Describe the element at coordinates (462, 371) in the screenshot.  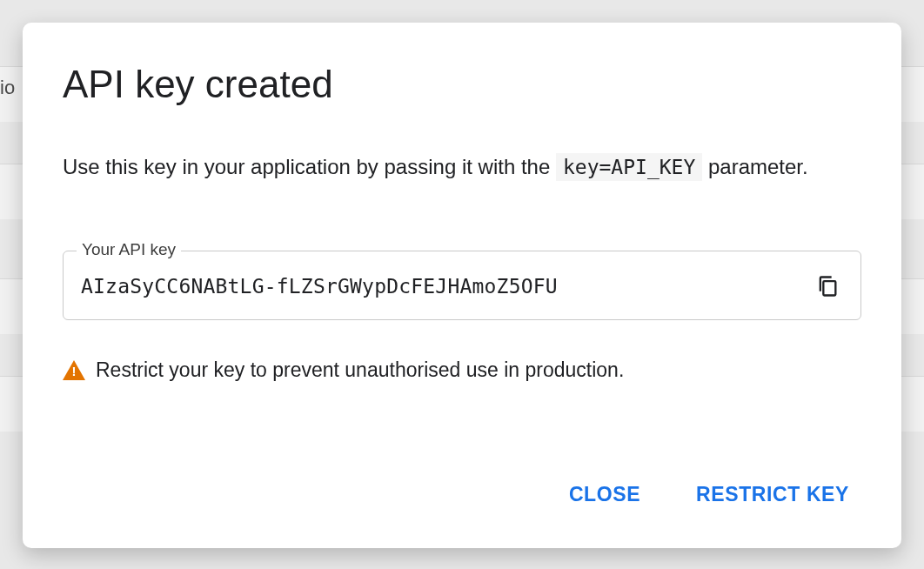
I see `restrict-warning-line: Restrict your key to prevent unauthorise…` at that location.